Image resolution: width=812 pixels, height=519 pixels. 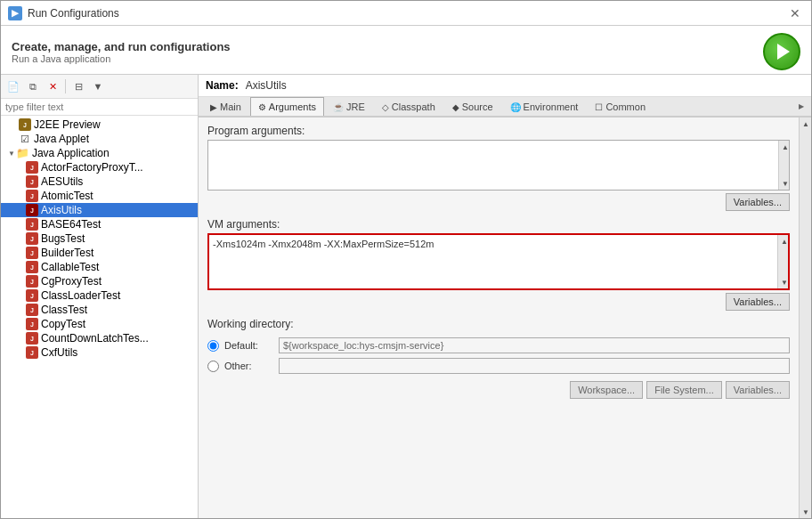 What do you see at coordinates (784, 241) in the screenshot?
I see `vm-scroll-up: ▲` at bounding box center [784, 241].